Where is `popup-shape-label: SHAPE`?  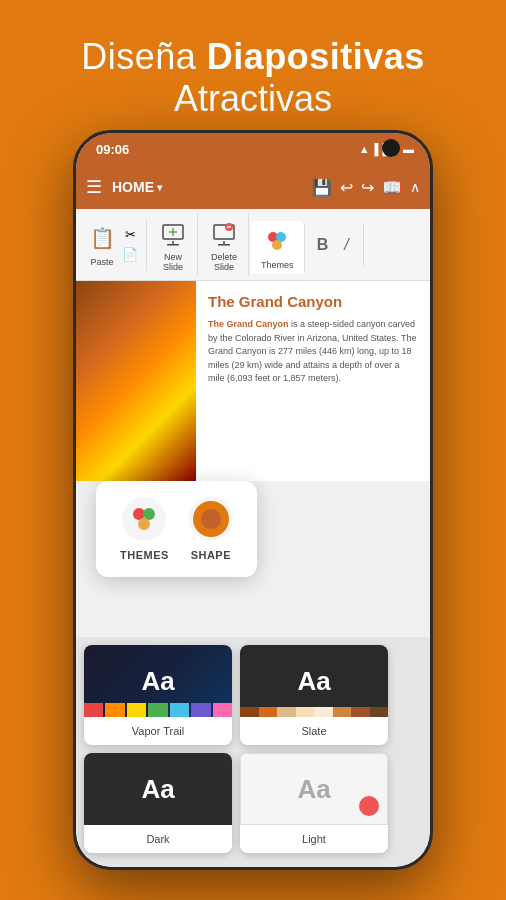
popup-shape-label: SHAPE is located at coordinates (211, 555).